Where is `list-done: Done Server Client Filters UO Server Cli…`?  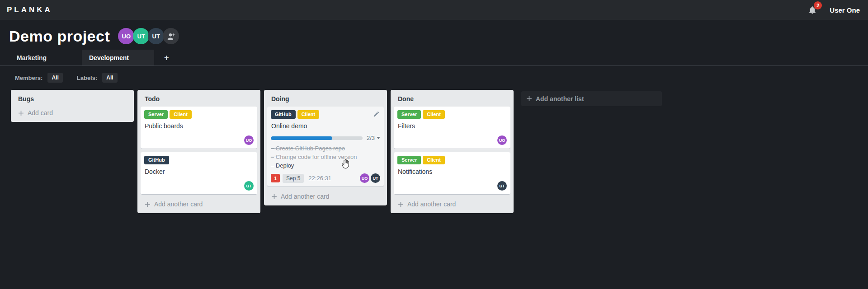 list-done: Done Server Client Filters UO Server Cli… is located at coordinates (452, 152).